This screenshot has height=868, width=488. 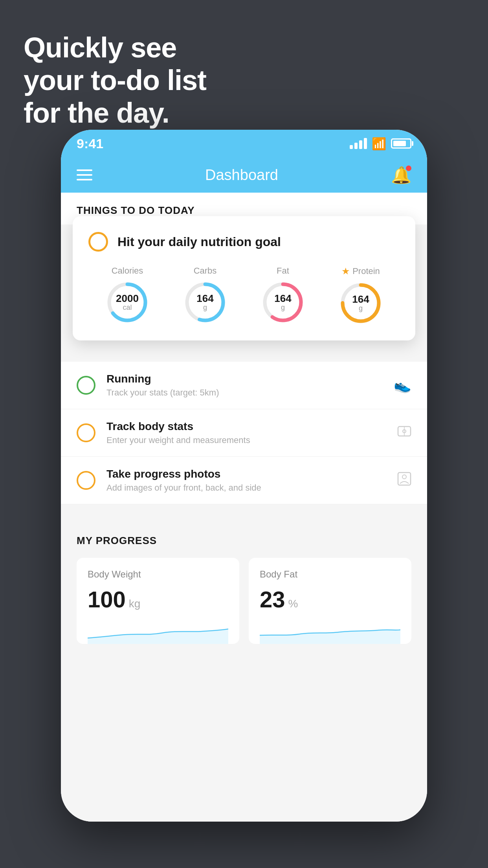 I want to click on header-title: Dashboard, so click(x=242, y=175).